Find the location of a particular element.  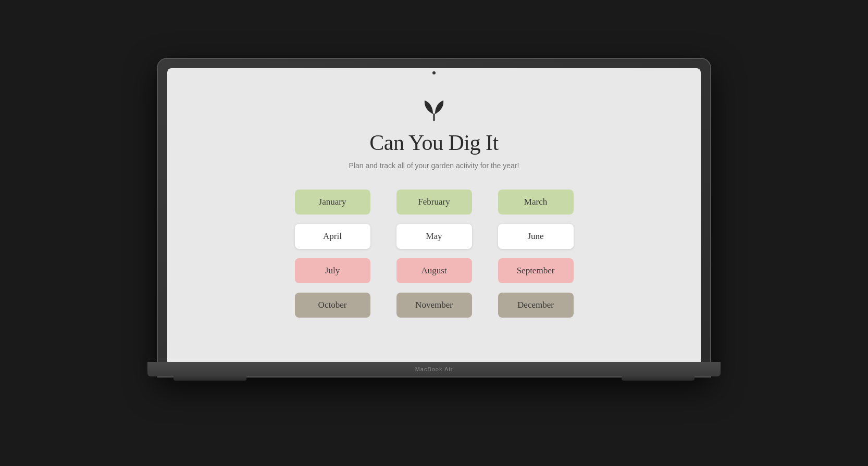

month-button-february: February is located at coordinates (435, 202).